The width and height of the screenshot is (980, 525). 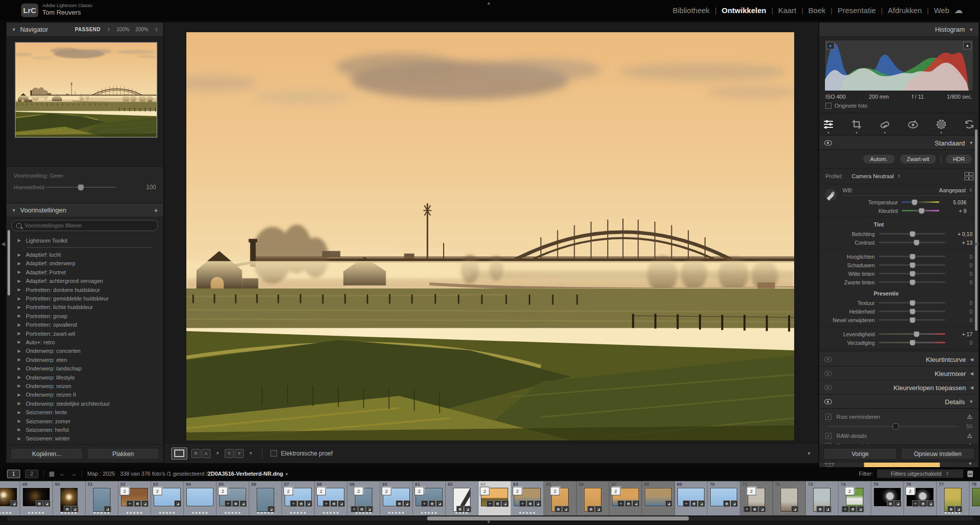 What do you see at coordinates (32, 474) in the screenshot?
I see `monitor-2-button: 2` at bounding box center [32, 474].